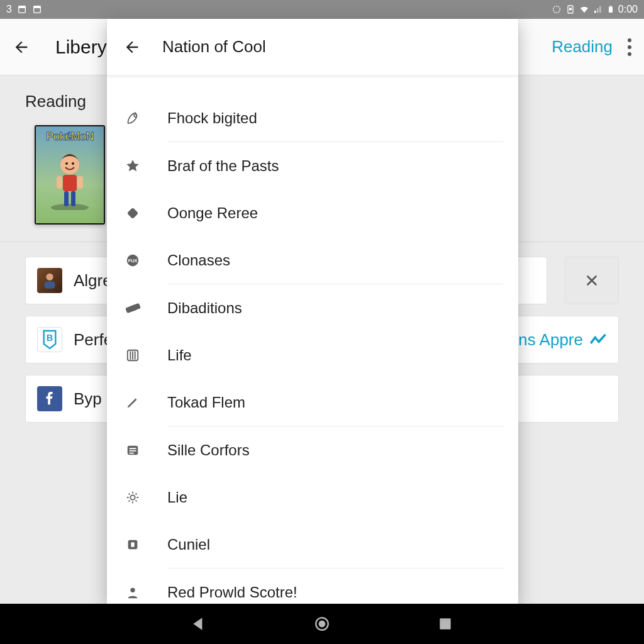 The image size is (644, 644). I want to click on menu-item-label: Life, so click(180, 355).